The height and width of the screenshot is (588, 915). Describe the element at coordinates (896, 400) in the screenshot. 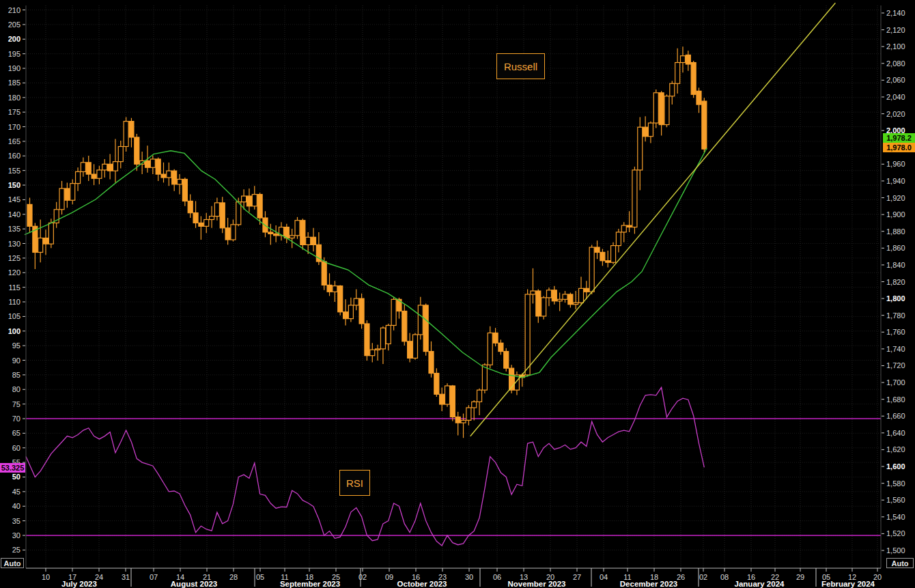

I see `right-axis-tick-label: 1,680` at that location.